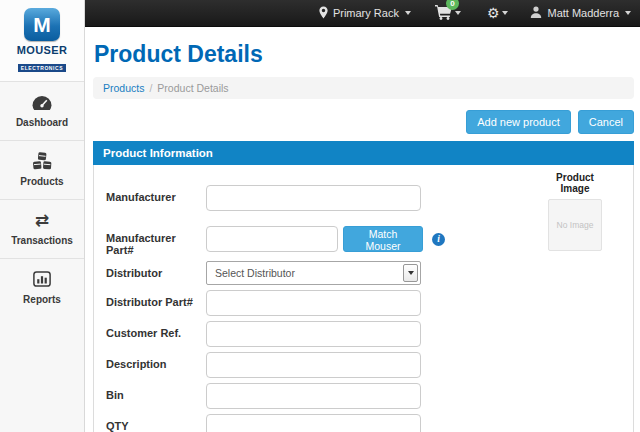 The width and height of the screenshot is (640, 432). Describe the element at coordinates (42, 40) in the screenshot. I see `mouser-logo: M MOUSER ELECTRONICS` at that location.